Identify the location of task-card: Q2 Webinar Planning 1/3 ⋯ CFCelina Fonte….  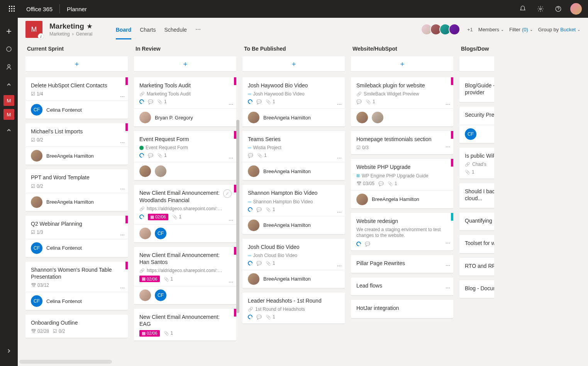
(76, 237).